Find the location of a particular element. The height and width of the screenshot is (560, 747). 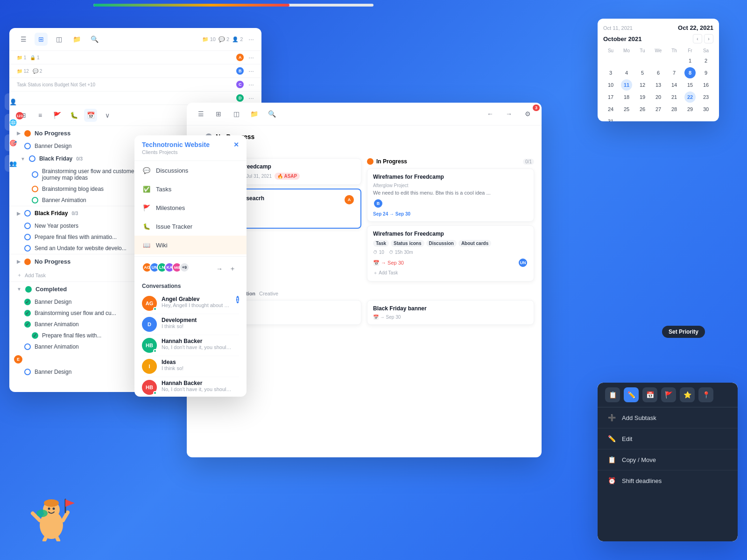

cal-day-9: 9 is located at coordinates (706, 73).